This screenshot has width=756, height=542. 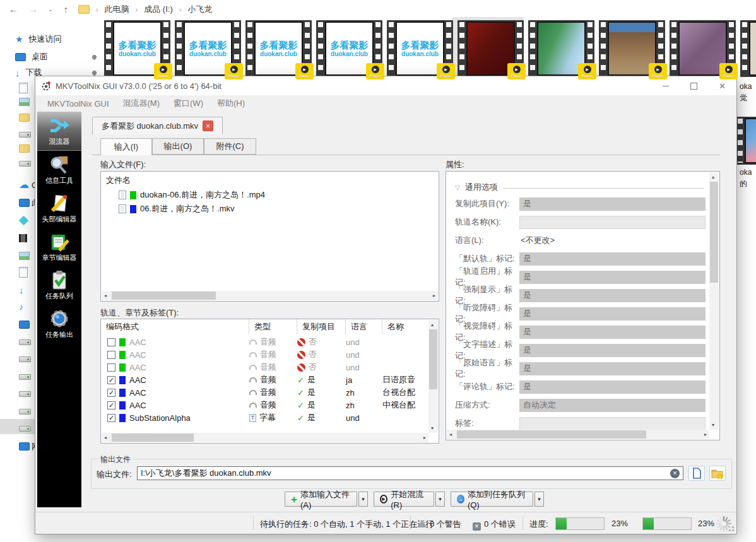 I want to click on breadcrumb-this-pc: 此电脑, so click(x=117, y=9).